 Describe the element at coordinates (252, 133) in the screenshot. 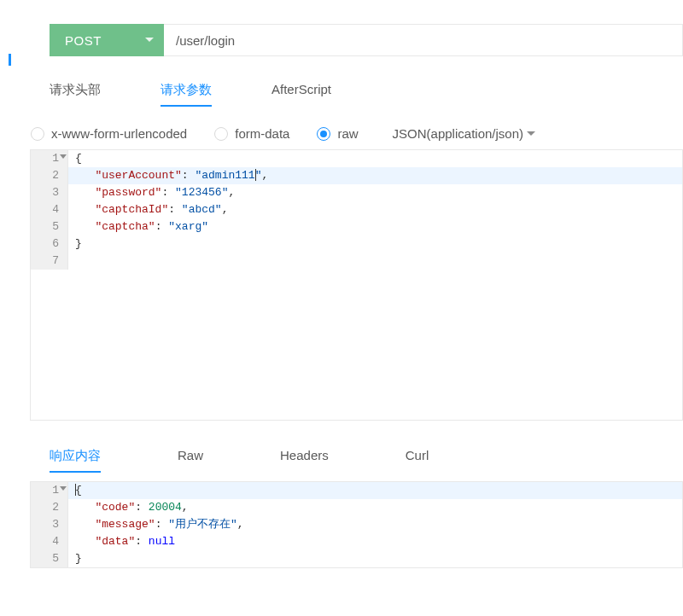

I see `radio-formdata: form-data` at that location.